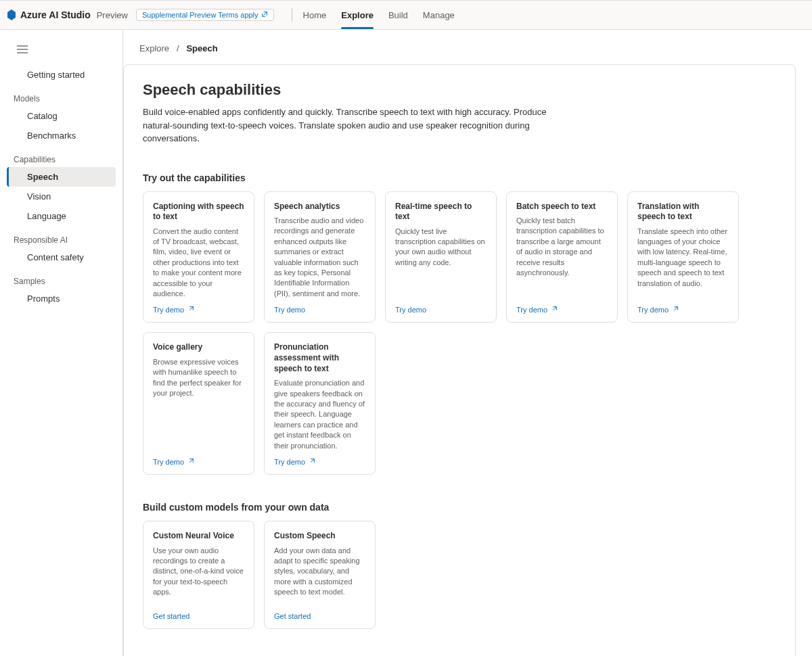 The image size is (812, 656). I want to click on sidebar-item-speech: Speech, so click(61, 177).